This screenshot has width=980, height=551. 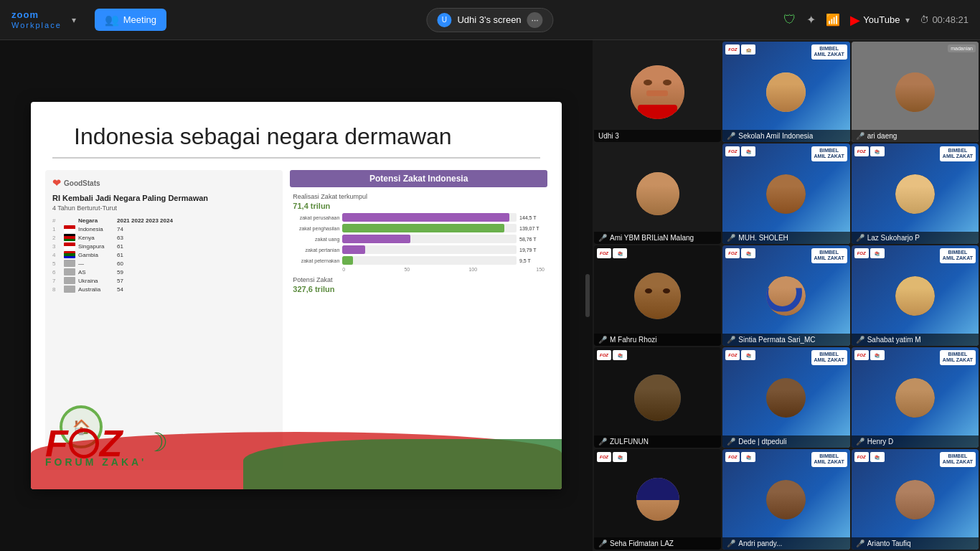 I want to click on zoom-brand: zoom, so click(x=37, y=15).